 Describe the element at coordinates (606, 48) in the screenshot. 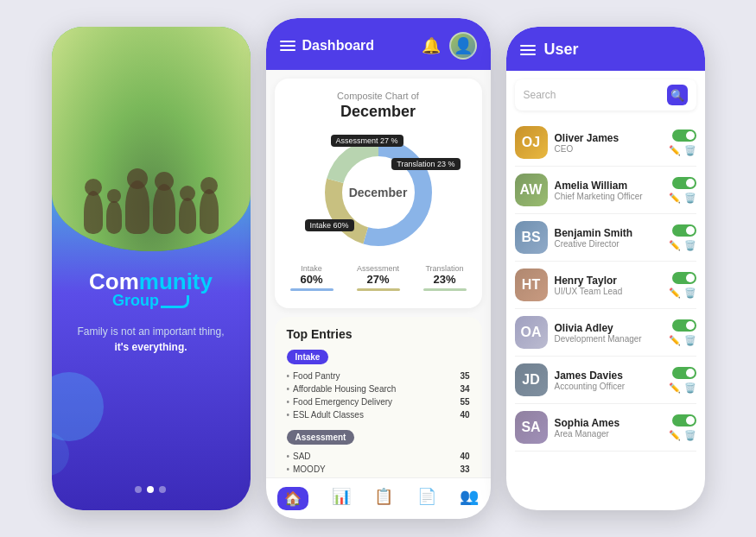

I see `user-header: User` at that location.